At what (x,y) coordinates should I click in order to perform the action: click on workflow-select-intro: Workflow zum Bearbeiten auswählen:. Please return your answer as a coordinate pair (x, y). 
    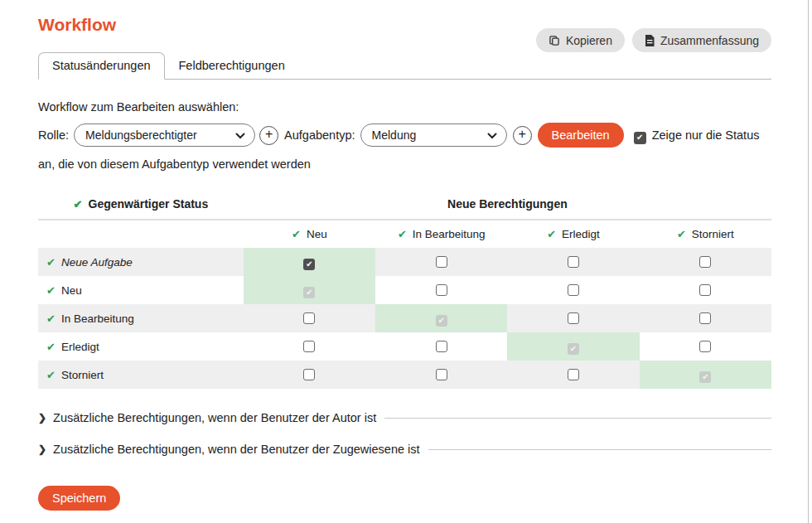
    Looking at the image, I should click on (404, 107).